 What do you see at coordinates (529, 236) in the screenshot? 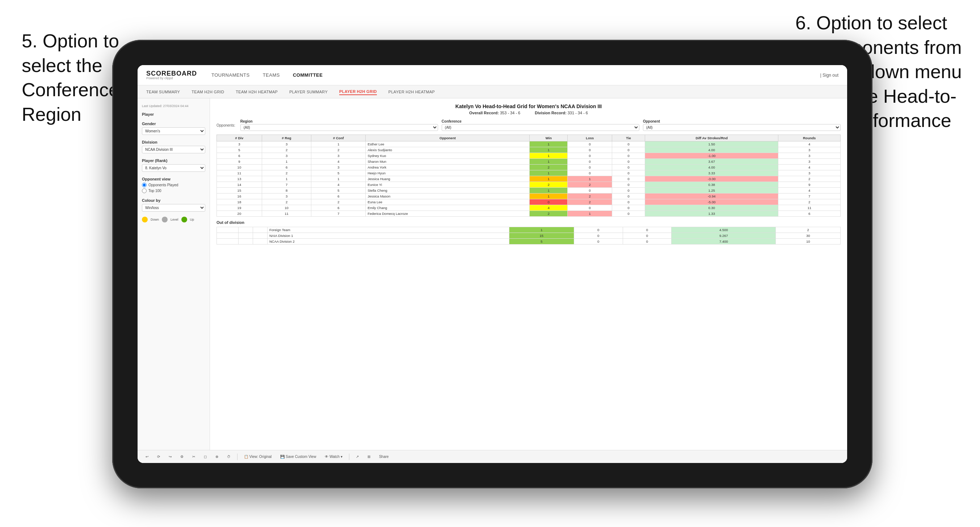
I see `ood-table-row: NAIA Division 1 15 0 0 9.267 30` at bounding box center [529, 236].